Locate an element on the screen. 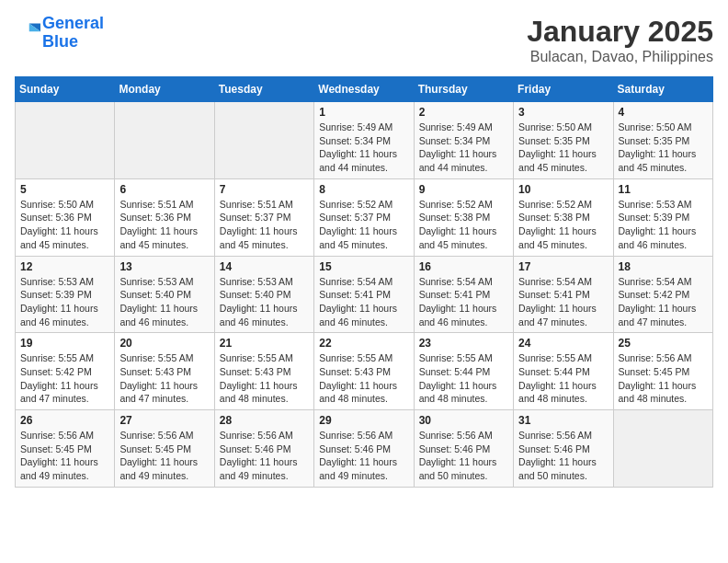 This screenshot has width=728, height=563. weekday-header-friday: Friday is located at coordinates (563, 90).